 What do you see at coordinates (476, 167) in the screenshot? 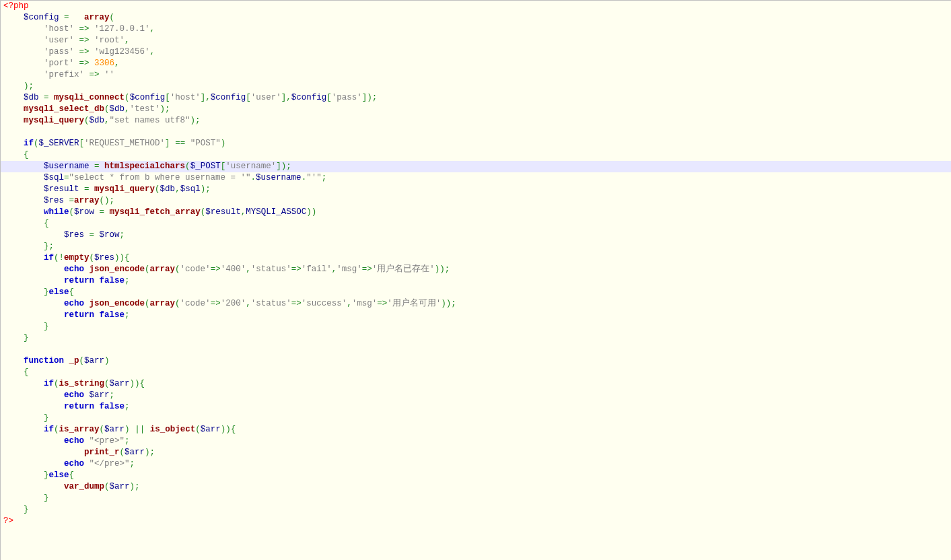
I see `code-line: $username = htmlspecialchars($_POST['use…` at bounding box center [476, 167].